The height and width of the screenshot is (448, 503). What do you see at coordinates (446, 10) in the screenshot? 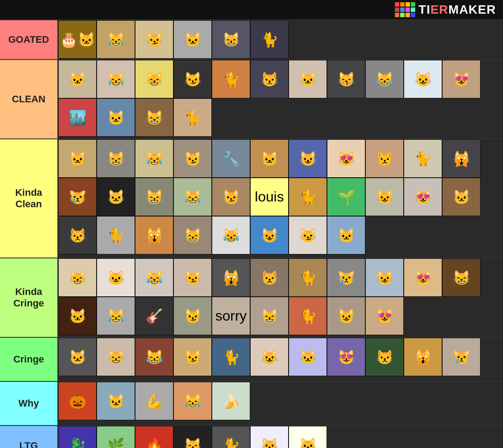
I see `tiermaker-logo: TiERMAKER` at bounding box center [446, 10].